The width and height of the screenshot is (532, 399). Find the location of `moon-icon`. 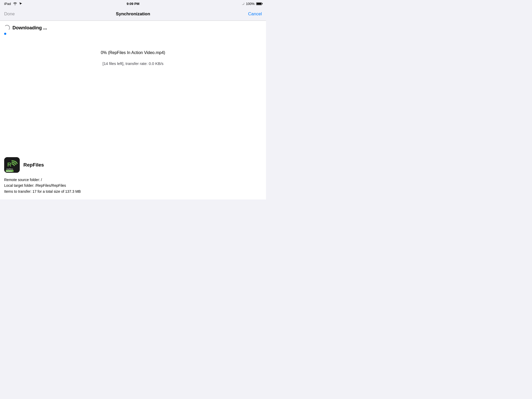

moon-icon is located at coordinates (243, 4).